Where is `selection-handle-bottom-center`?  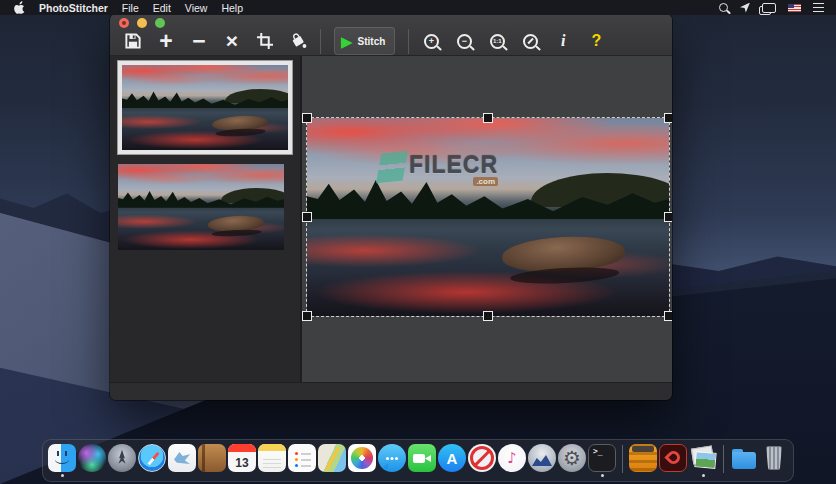 selection-handle-bottom-center is located at coordinates (488, 316).